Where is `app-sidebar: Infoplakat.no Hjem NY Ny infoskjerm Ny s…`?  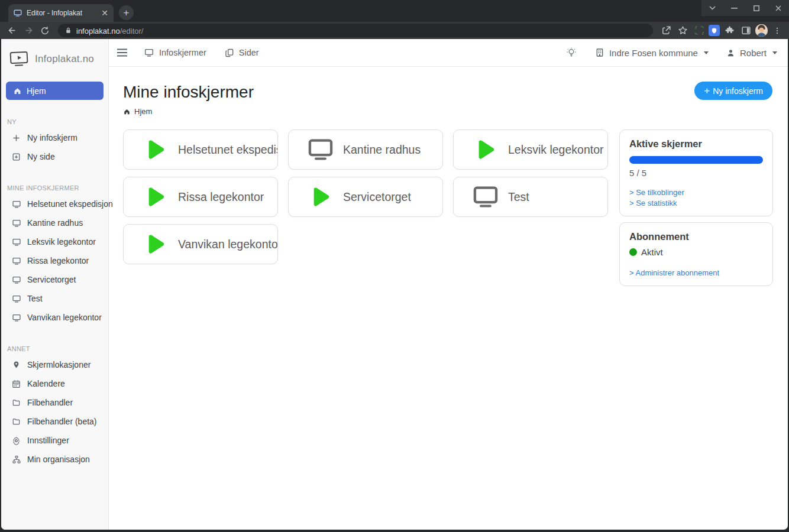 app-sidebar: Infoplakat.no Hjem NY Ny infoskjerm Ny s… is located at coordinates (55, 284).